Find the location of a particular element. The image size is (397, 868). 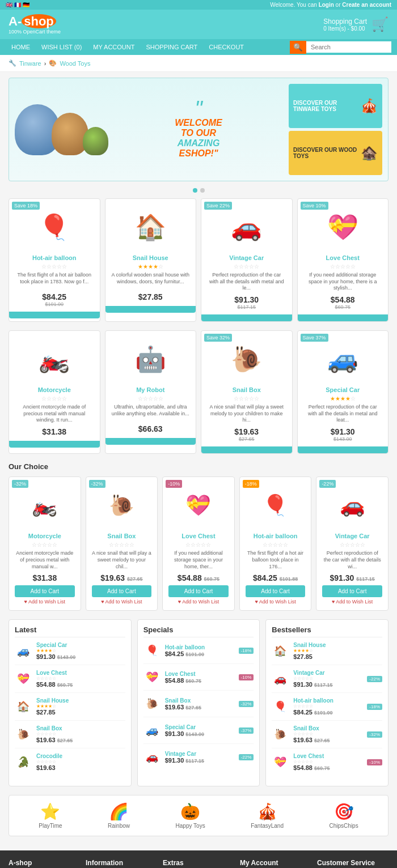

bestsellers-badge-balloon: -18% is located at coordinates (374, 707).